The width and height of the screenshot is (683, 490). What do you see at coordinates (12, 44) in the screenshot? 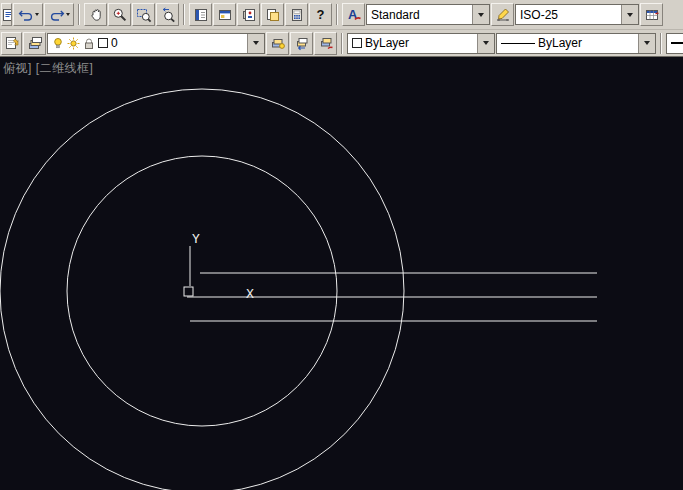
I see `make-object-layer-current-button` at bounding box center [12, 44].